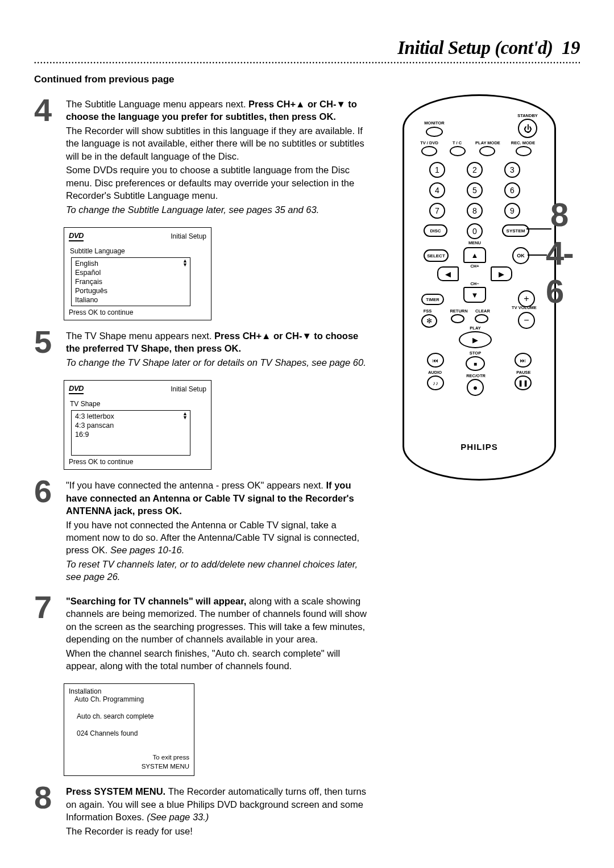 This screenshot has width=614, height=868. Describe the element at coordinates (129, 691) in the screenshot. I see `osd3-title: Installation` at that location.